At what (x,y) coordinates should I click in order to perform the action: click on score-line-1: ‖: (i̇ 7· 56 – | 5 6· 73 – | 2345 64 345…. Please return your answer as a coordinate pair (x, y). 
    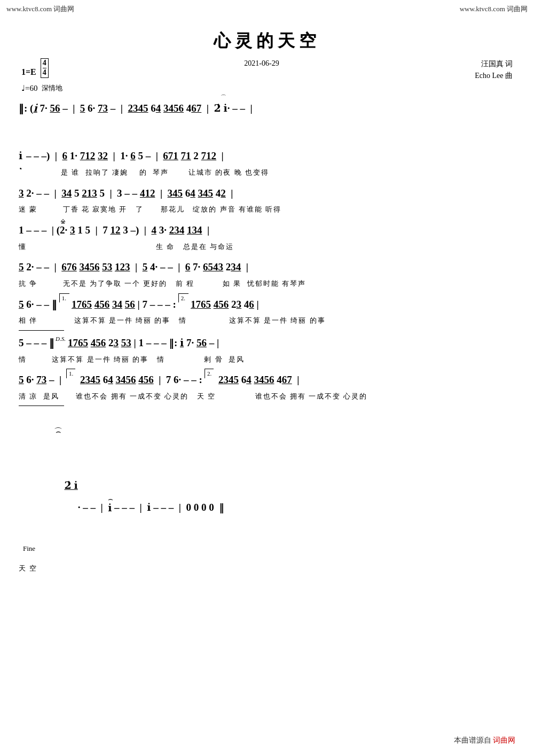
    Looking at the image, I should click on (267, 108).